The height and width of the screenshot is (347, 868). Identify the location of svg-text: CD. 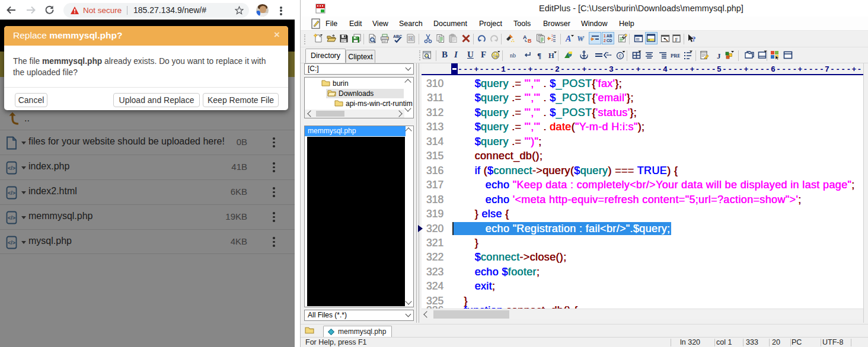
(609, 40).